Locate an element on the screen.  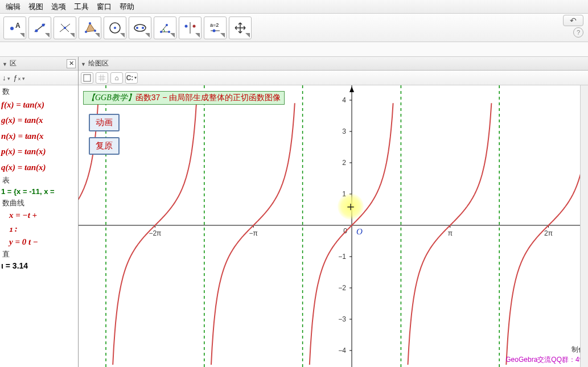
value-iota: ι = 3.14 is located at coordinates (39, 266).